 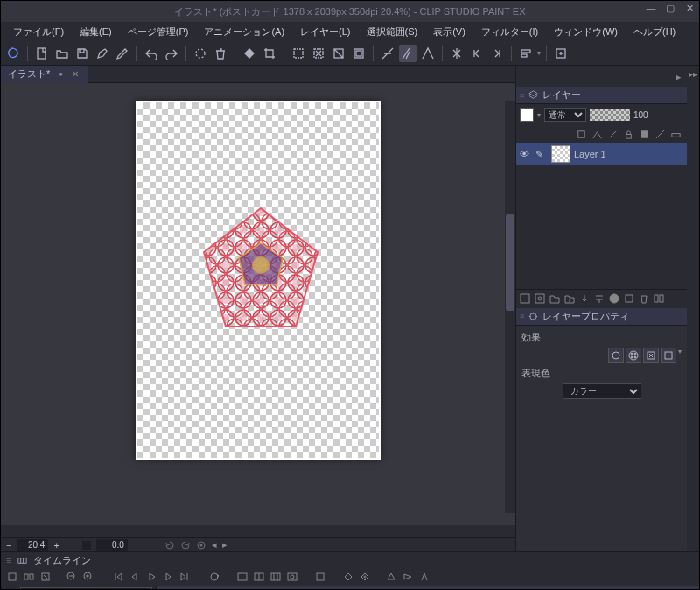 I want to click on tl-frames-icon, so click(x=29, y=577).